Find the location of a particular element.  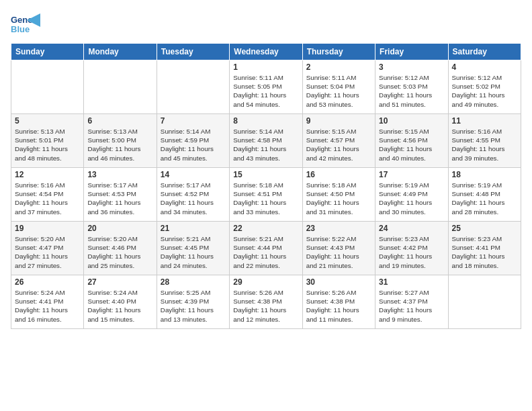

day-number: 25 is located at coordinates (485, 228).